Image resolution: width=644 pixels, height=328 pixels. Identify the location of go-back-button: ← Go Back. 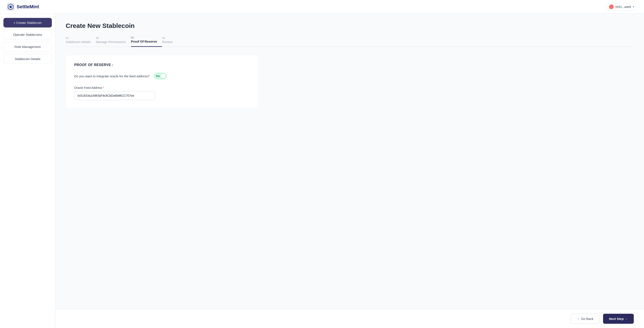
(585, 319).